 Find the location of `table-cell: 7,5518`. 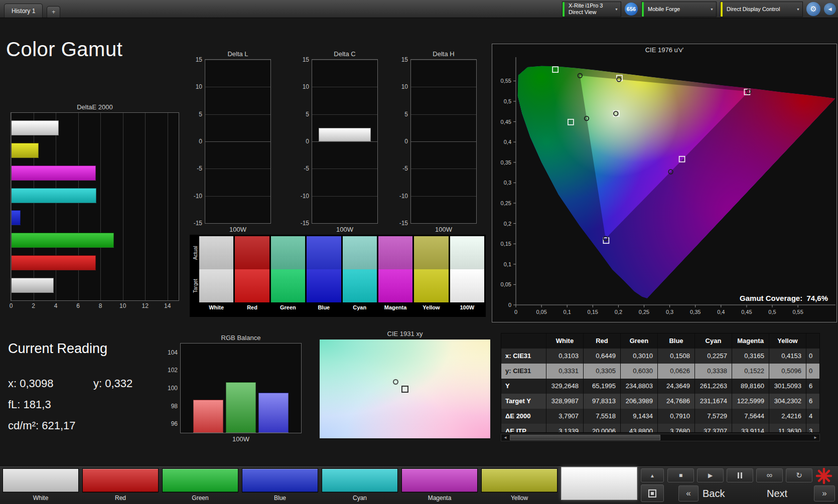

table-cell: 7,5518 is located at coordinates (602, 416).